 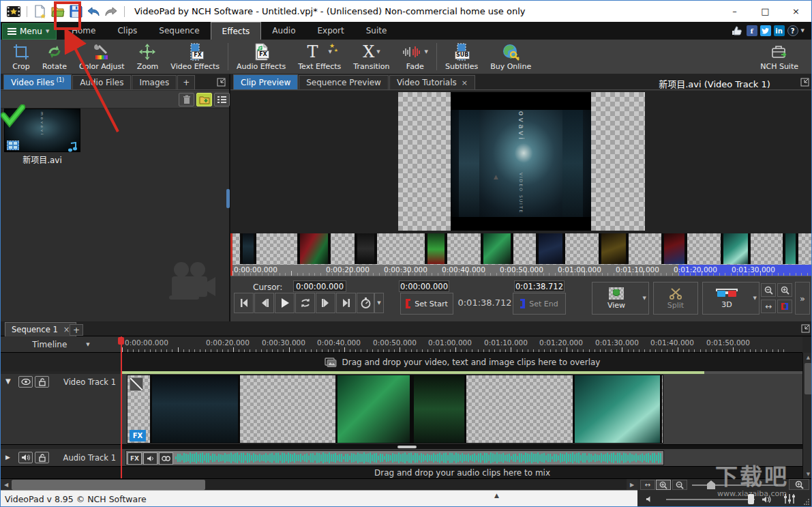 What do you see at coordinates (37, 82) in the screenshot?
I see `tab-video-files: Video Files (1)` at bounding box center [37, 82].